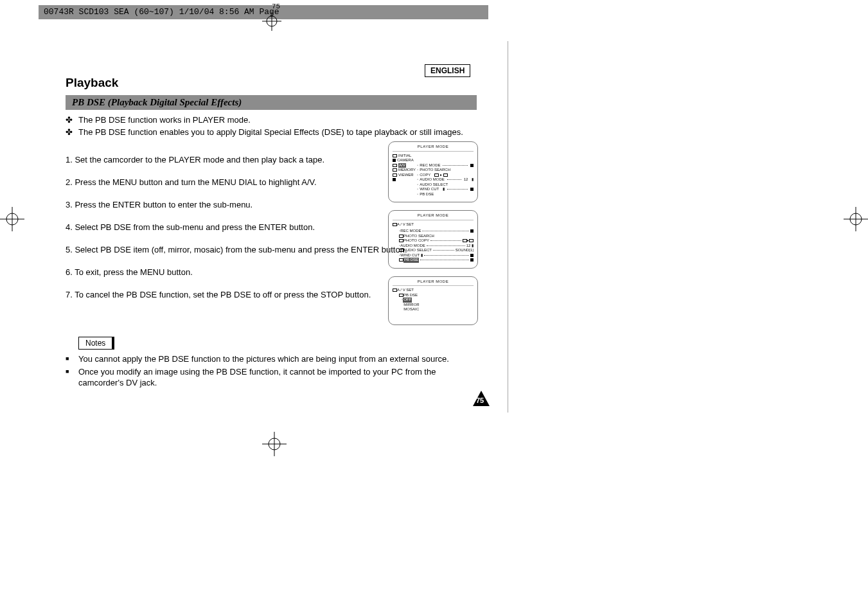  I want to click on osd-option: MOSAIC, so click(411, 310).